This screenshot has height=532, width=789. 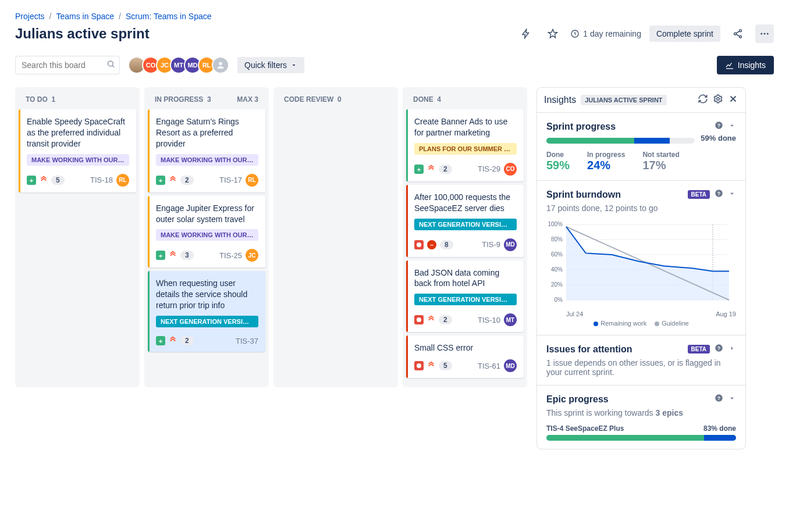 I want to click on progress-breakdown: Done59% In progress24% Not started17%, so click(x=641, y=162).